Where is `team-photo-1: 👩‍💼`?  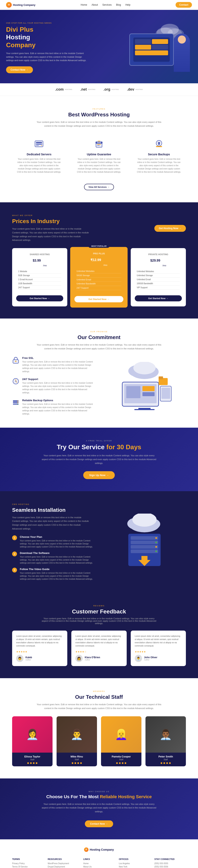
team-photo-1: 👩‍💼 is located at coordinates (32, 735).